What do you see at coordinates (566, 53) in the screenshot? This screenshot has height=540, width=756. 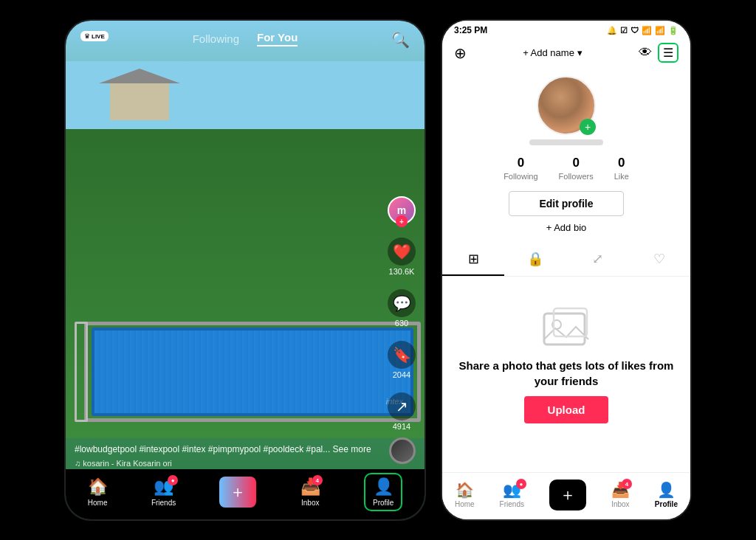 I see `profile-nav: ⊕ + Add name ▾ 👁 ☰` at bounding box center [566, 53].